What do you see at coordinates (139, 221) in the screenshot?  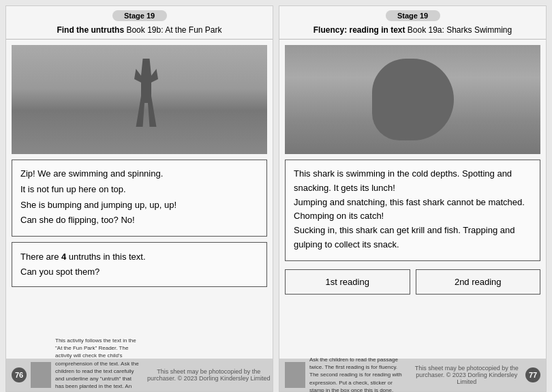 I see `left-text-line-4: Can she do flipping, too? No!` at bounding box center [139, 221].